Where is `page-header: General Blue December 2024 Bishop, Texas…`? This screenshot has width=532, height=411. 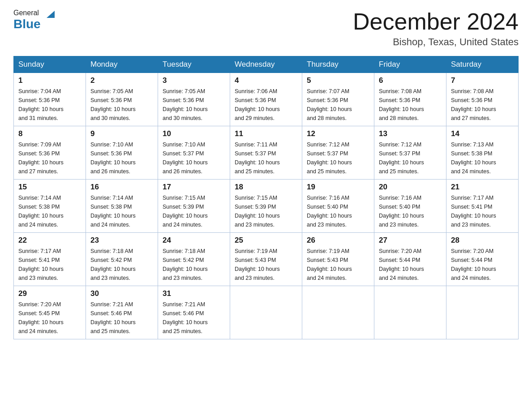 page-header: General Blue December 2024 Bishop, Texas… is located at coordinates (266, 29).